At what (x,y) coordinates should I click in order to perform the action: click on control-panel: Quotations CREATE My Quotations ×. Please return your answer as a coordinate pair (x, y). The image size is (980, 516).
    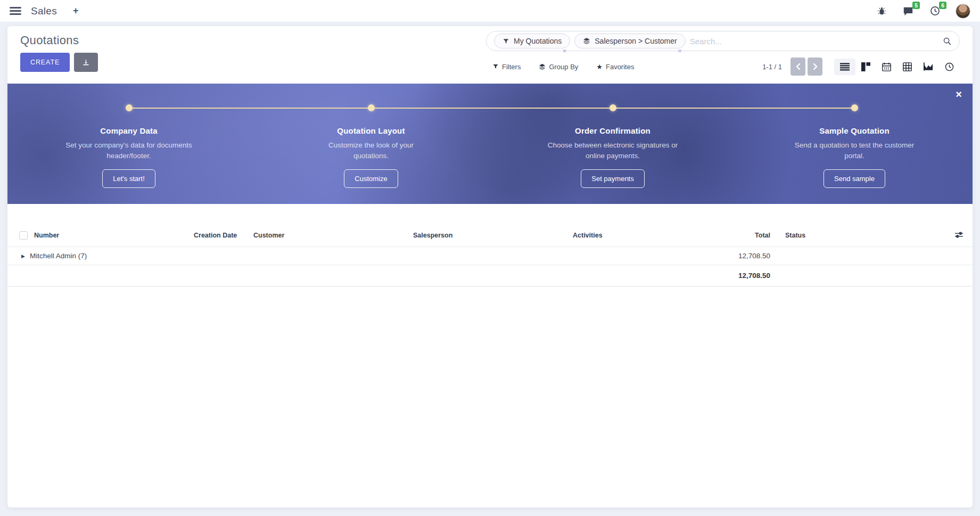
    Looking at the image, I should click on (490, 55).